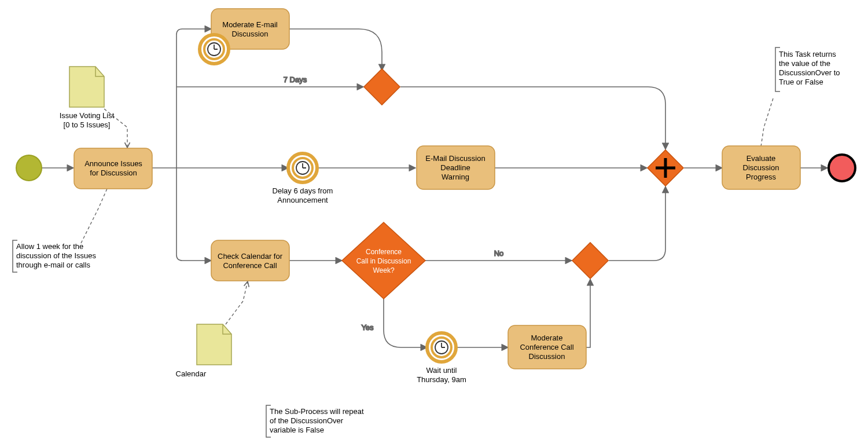 This screenshot has height=447, width=868. I want to click on gateway-merge-top, so click(382, 87).